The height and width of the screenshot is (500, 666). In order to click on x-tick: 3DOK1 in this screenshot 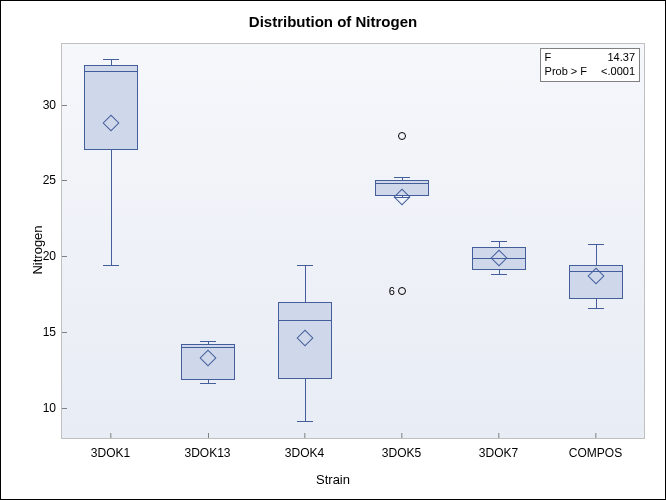, I will do `click(110, 449)`.